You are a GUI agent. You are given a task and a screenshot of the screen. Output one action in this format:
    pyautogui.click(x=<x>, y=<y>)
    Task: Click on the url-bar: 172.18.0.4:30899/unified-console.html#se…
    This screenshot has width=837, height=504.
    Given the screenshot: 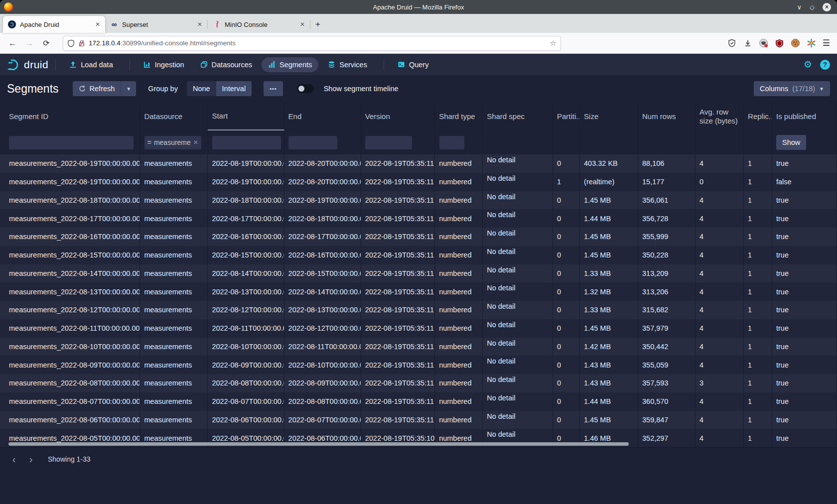 What is the action you would take?
    pyautogui.click(x=312, y=43)
    